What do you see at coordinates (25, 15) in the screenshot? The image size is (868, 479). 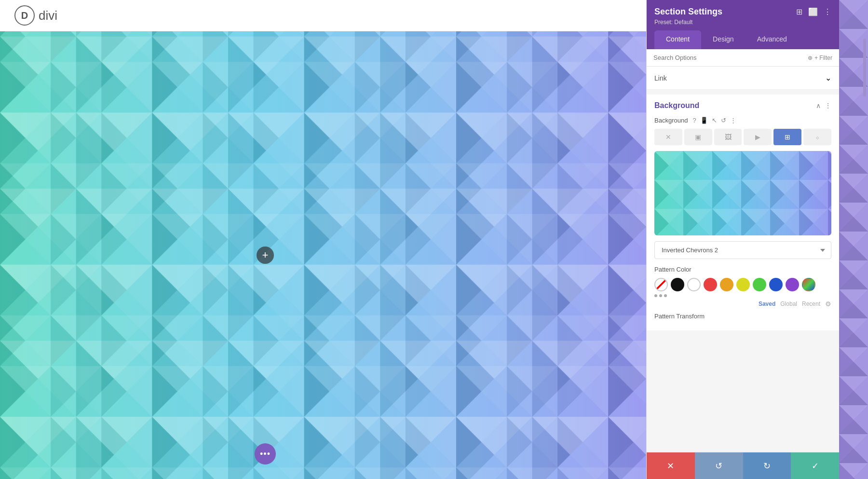 I see `logo-circle: D` at bounding box center [25, 15].